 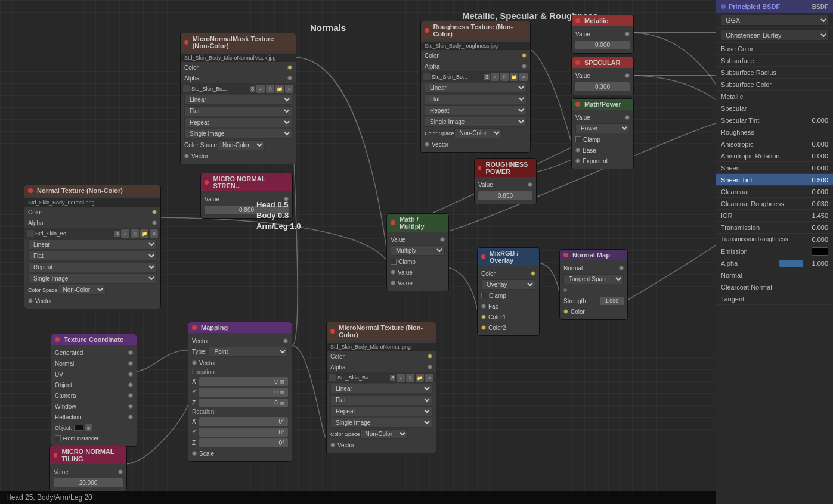 I want to click on rt-interp: Linear, so click(x=476, y=88).